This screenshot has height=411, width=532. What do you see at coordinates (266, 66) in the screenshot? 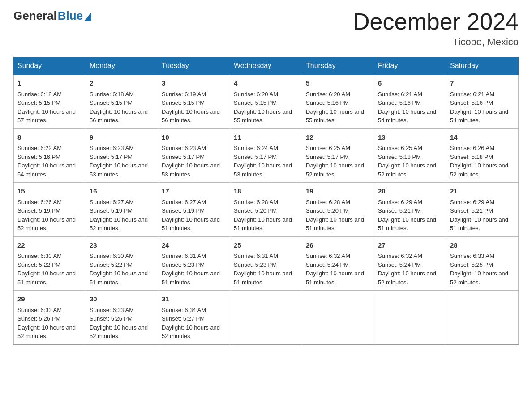
I see `calendar-header-row: SundayMondayTuesdayWednesdayThursdayFrid…` at bounding box center [266, 66].